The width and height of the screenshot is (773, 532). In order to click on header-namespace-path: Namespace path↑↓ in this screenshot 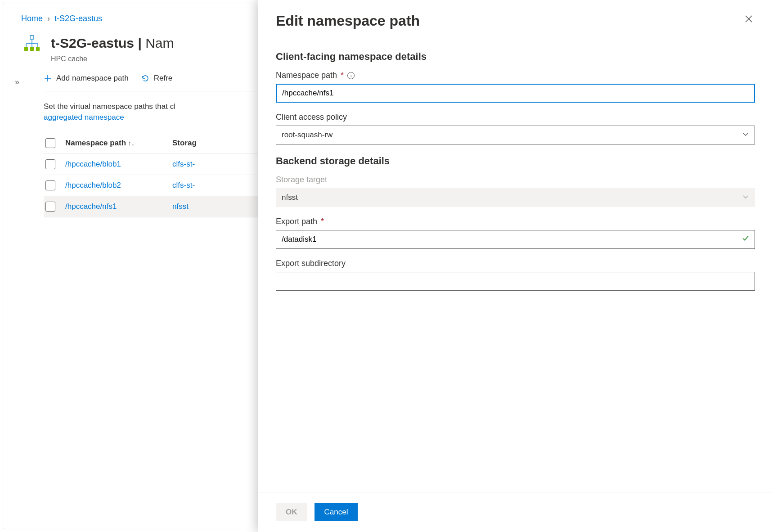, I will do `click(115, 143)`.